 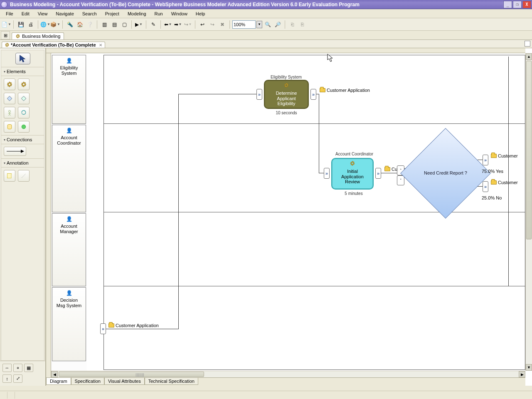 I want to click on menu-search: Search, so click(x=90, y=14).